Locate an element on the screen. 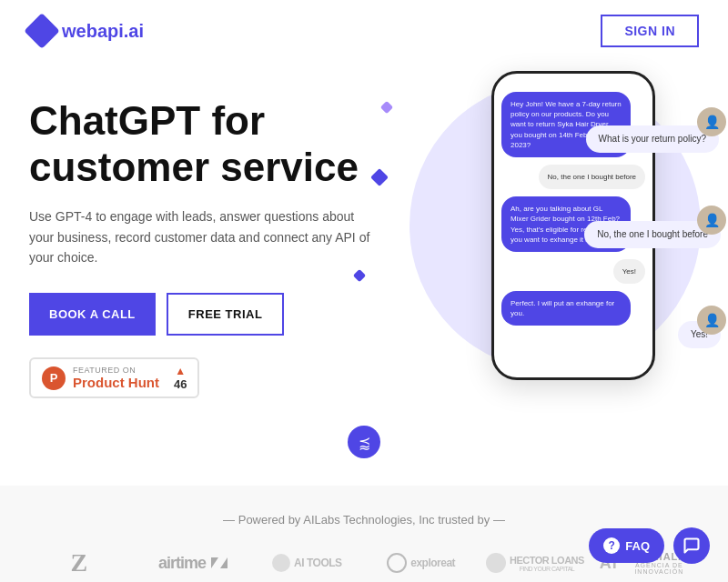  chat-button is located at coordinates (692, 546).